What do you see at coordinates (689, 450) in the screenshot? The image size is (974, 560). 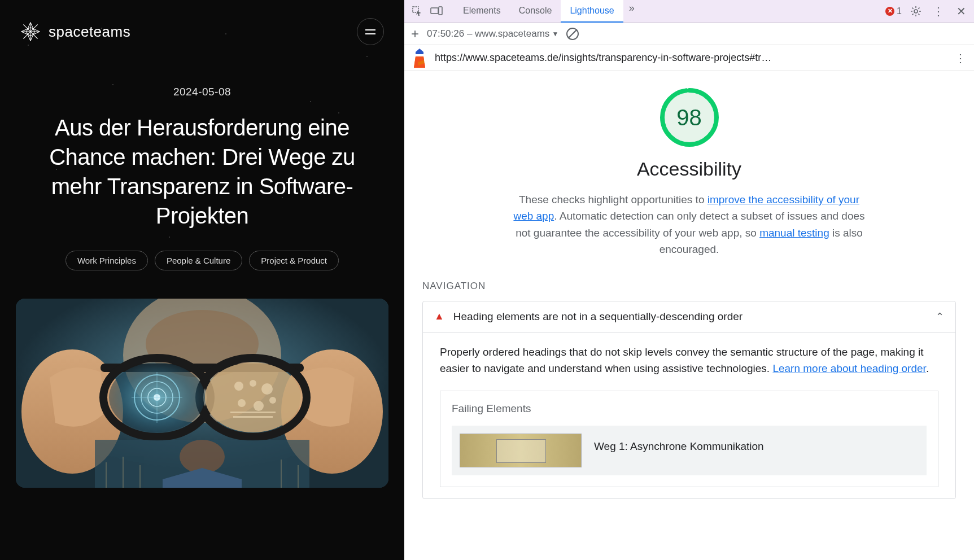 I see `failing-element-row: Weg 1: Asynchrone Kommunikation` at bounding box center [689, 450].